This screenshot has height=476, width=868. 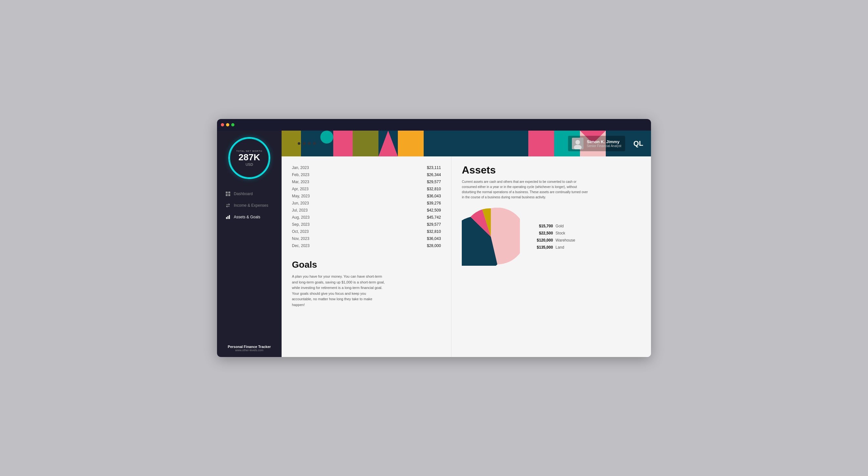 What do you see at coordinates (553, 226) in the screenshot?
I see `legend-item: $15,700 Gold` at bounding box center [553, 226].